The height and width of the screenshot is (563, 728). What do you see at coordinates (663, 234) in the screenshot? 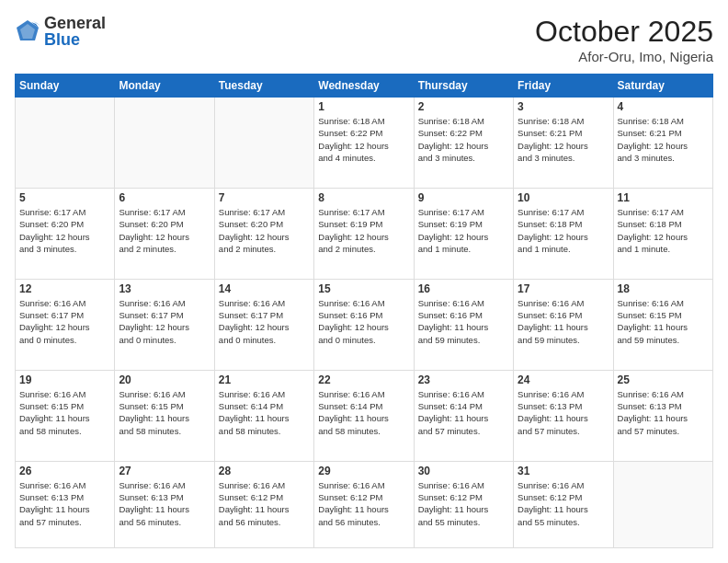
I see `calendar-cell: 11Sunrise: 6:17 AM Sunset: 6:18 PM Dayli…` at bounding box center [663, 234].